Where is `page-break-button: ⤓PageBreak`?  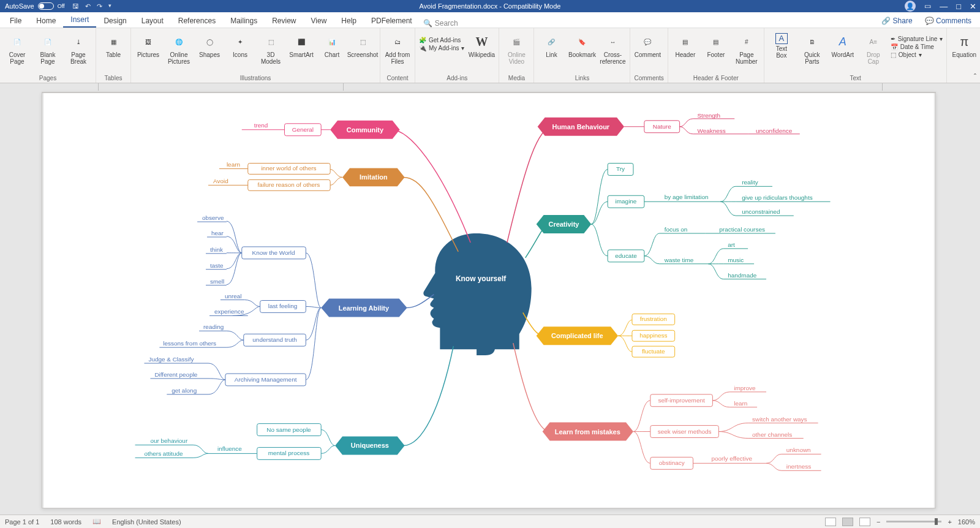
page-break-button: ⤓PageBreak is located at coordinates (78, 48).